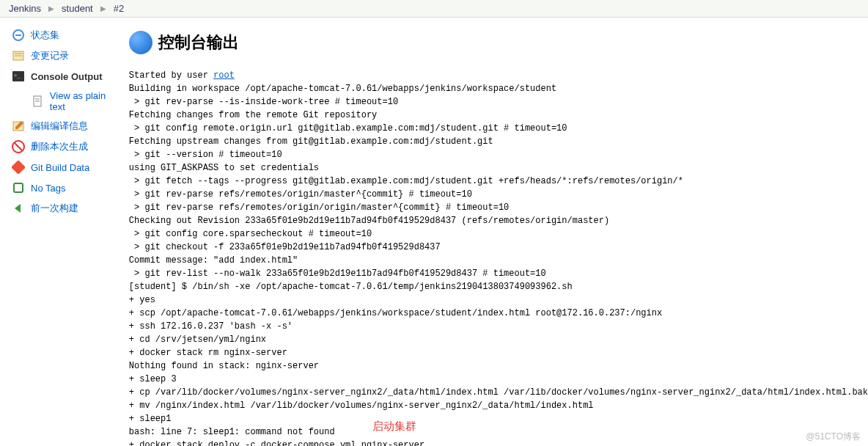 This screenshot has width=868, height=446. What do you see at coordinates (59, 147) in the screenshot?
I see `sidebar-item-label: 删除本次生成` at bounding box center [59, 147].